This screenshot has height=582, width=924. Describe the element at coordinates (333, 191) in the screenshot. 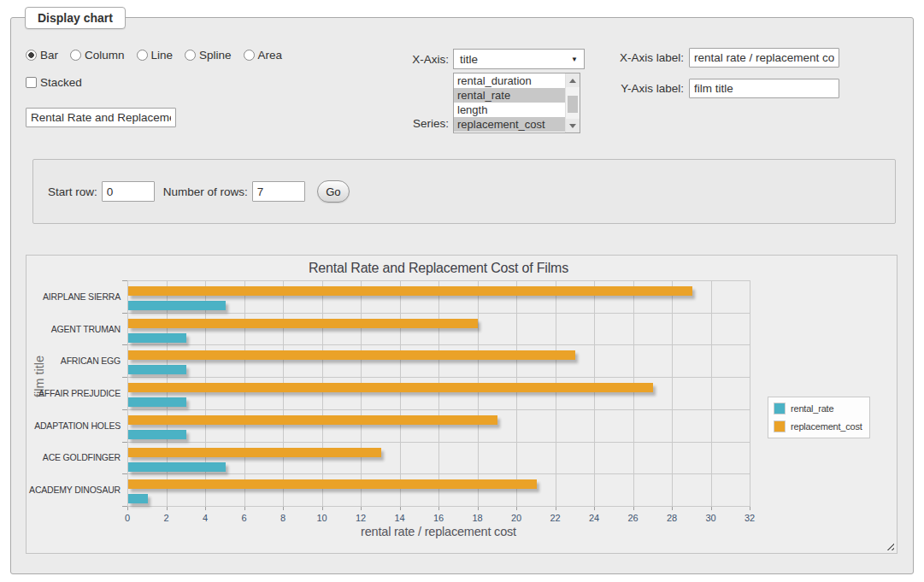

I see `go-button: Go` at that location.